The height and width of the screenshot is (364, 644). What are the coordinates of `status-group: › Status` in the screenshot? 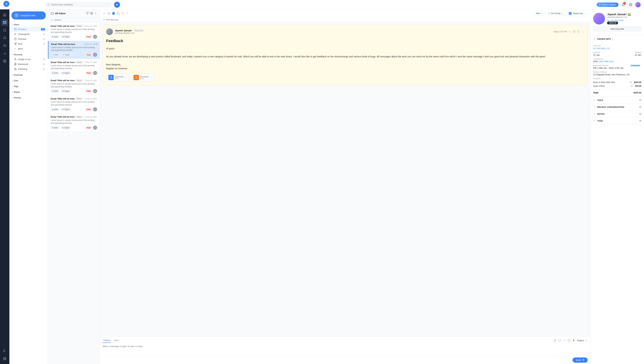 It's located at (28, 92).